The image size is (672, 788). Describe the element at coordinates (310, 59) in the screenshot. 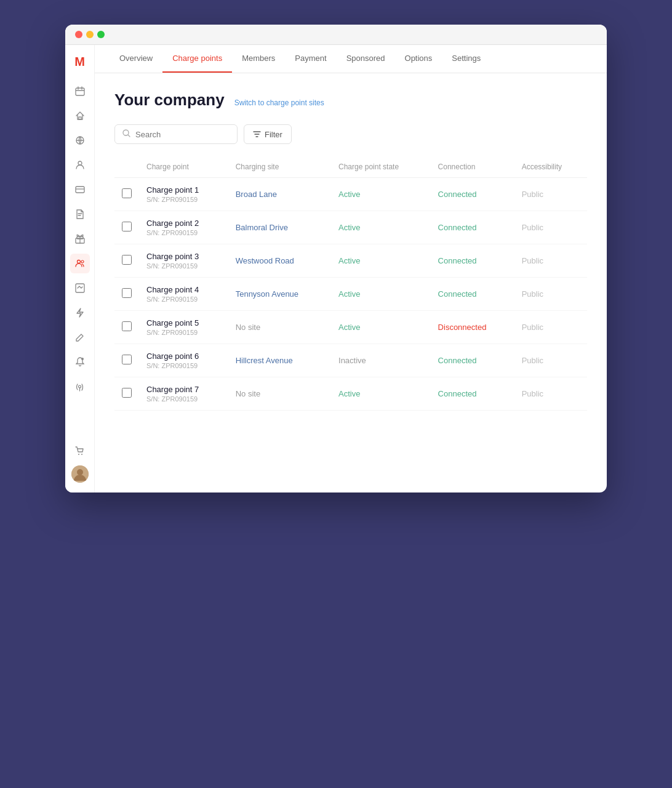

I see `tab-payment: Payment` at that location.